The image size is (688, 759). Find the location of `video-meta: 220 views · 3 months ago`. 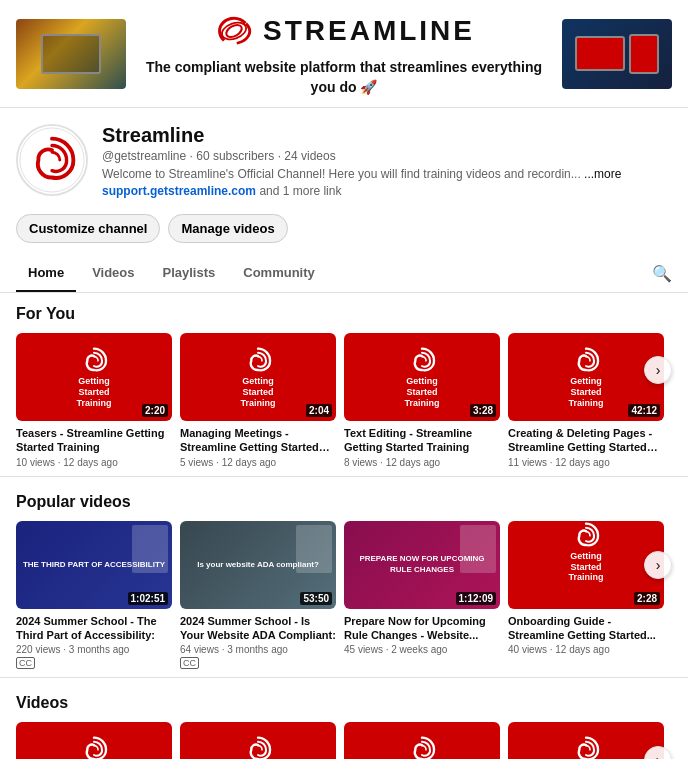

video-meta: 220 views · 3 months ago is located at coordinates (94, 650).